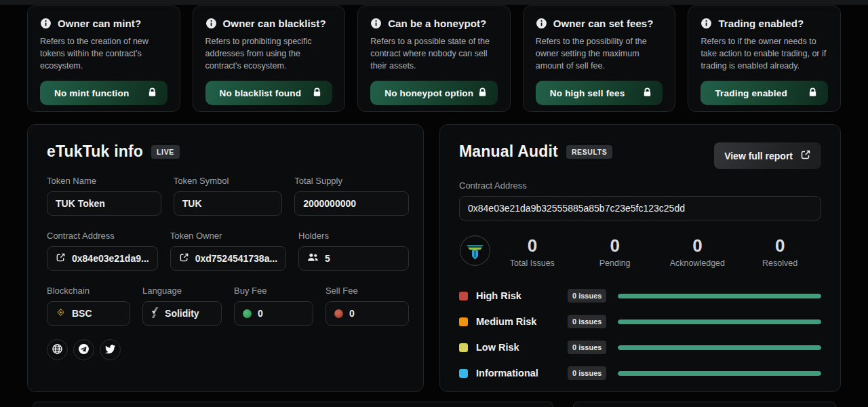  I want to click on next-section-card-right, so click(705, 404).